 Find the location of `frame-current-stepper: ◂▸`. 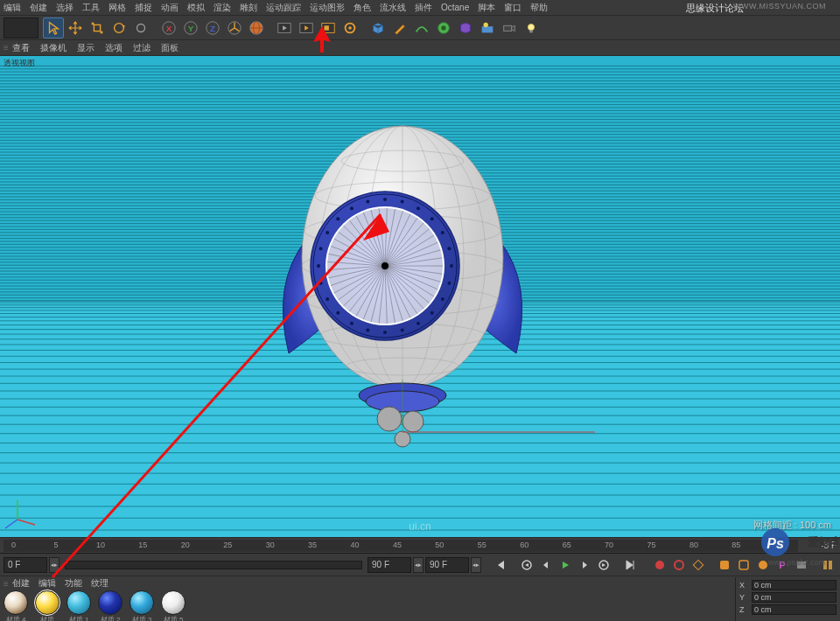

frame-current-stepper: ◂▸ is located at coordinates (476, 565).